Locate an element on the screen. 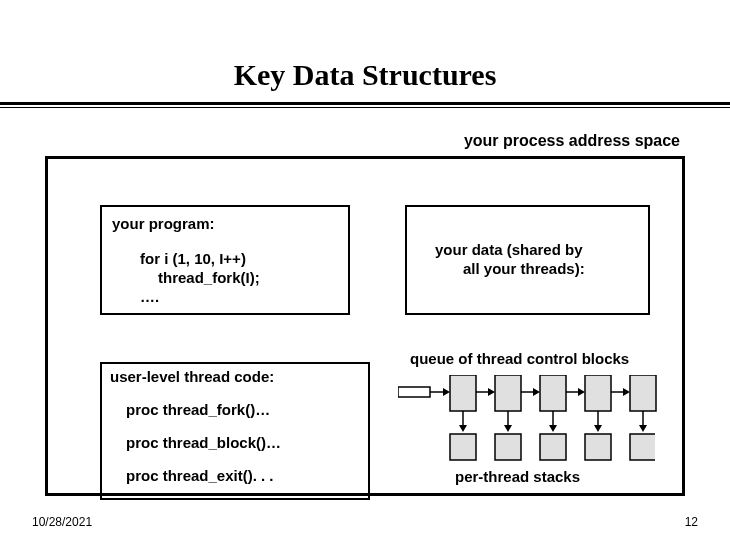 This screenshot has width=730, height=547. address-space-label: your process address space is located at coordinates (572, 141).